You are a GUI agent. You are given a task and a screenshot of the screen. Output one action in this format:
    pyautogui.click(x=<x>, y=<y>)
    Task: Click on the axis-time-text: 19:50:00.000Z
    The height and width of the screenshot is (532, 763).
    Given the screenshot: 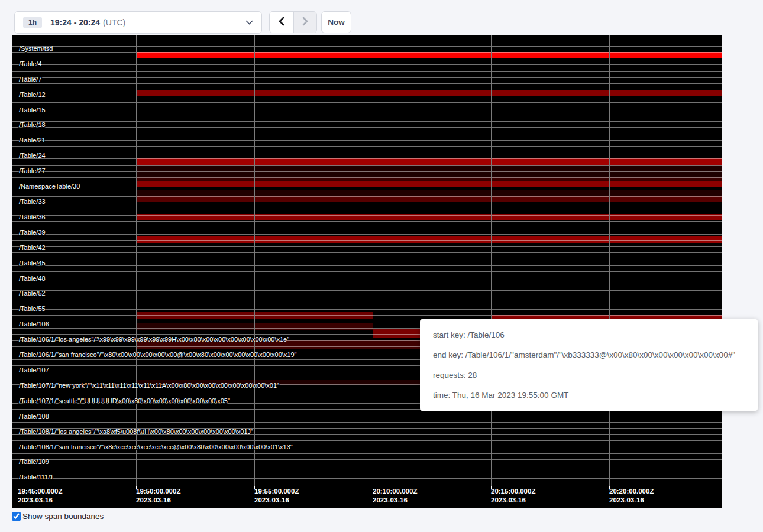 What is the action you would take?
    pyautogui.click(x=159, y=492)
    